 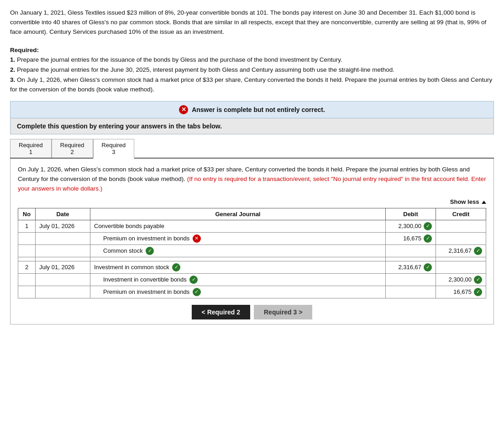 I want to click on header-debit: Debit, so click(x=411, y=214).